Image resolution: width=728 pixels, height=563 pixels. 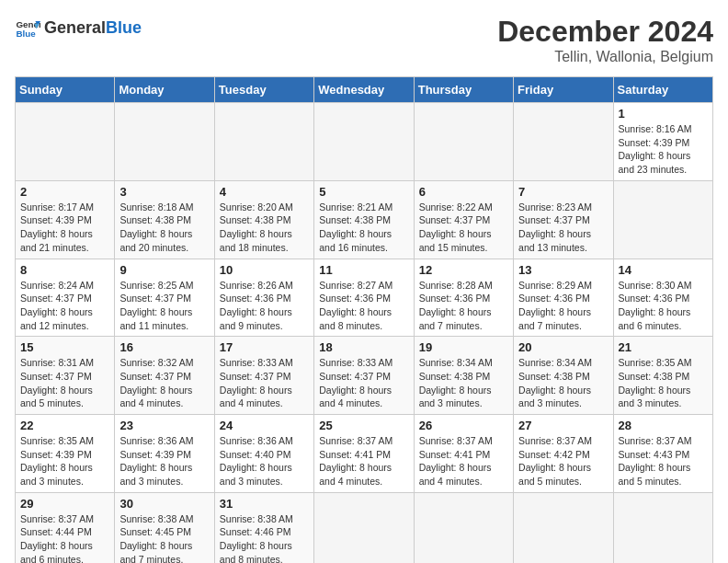 What do you see at coordinates (563, 425) in the screenshot?
I see `day-number: 27` at bounding box center [563, 425].